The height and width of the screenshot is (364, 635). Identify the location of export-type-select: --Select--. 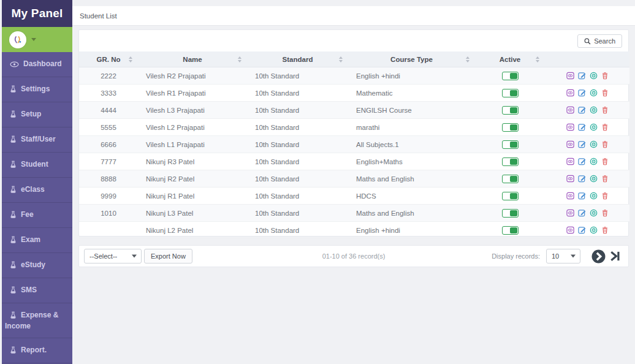
(113, 256).